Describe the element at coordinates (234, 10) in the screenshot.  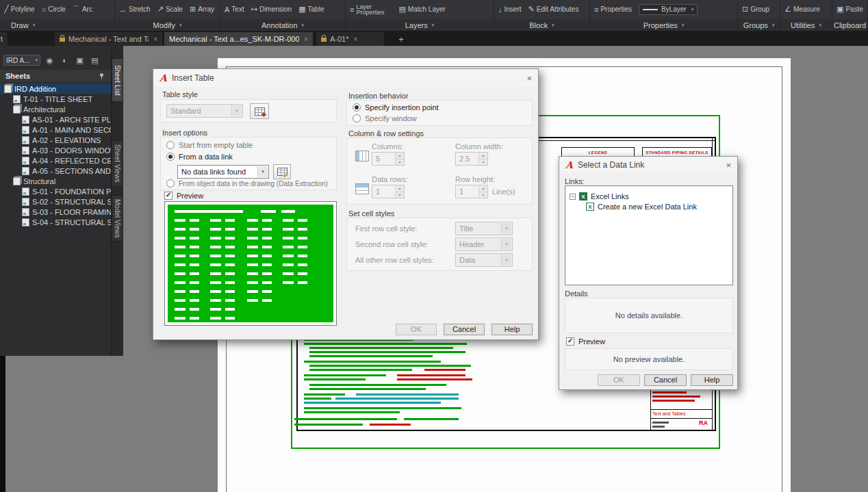
I see `ribbon-tool-text: AText` at that location.